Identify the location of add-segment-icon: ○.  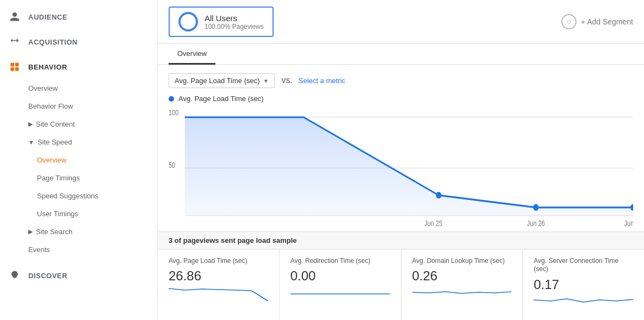
(569, 22).